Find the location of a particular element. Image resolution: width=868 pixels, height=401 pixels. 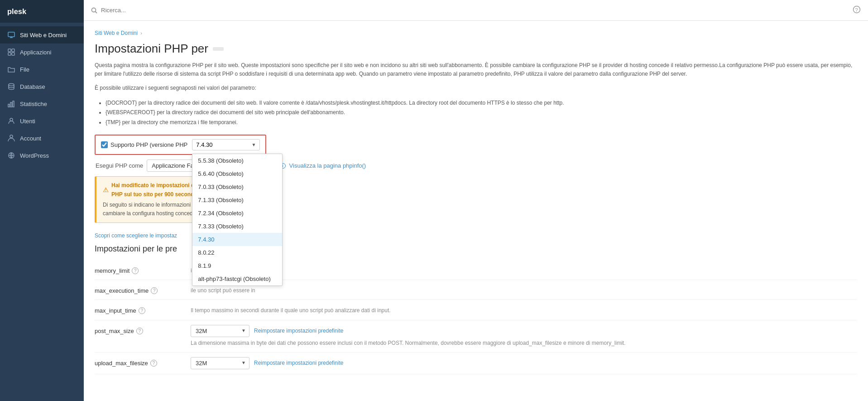

php-support-group: Supporto PHP (versione PHP 7.4.30 ▼ 5.5.… is located at coordinates (476, 153).